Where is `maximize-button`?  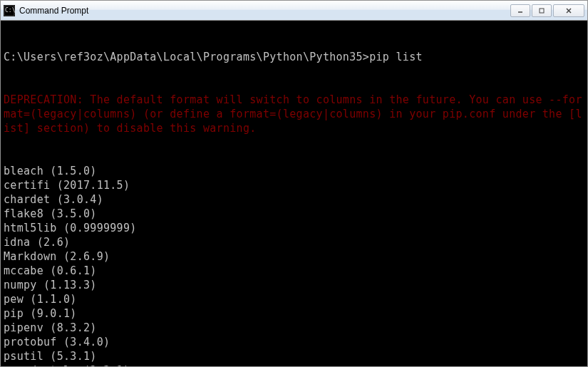 maximize-button is located at coordinates (542, 11).